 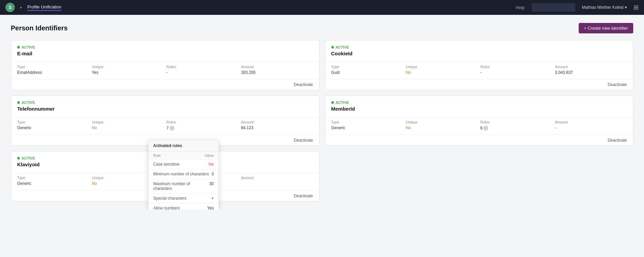 What do you see at coordinates (605, 7) in the screenshot?
I see `user-menu: Mathias Winther Kolind ▾` at bounding box center [605, 7].